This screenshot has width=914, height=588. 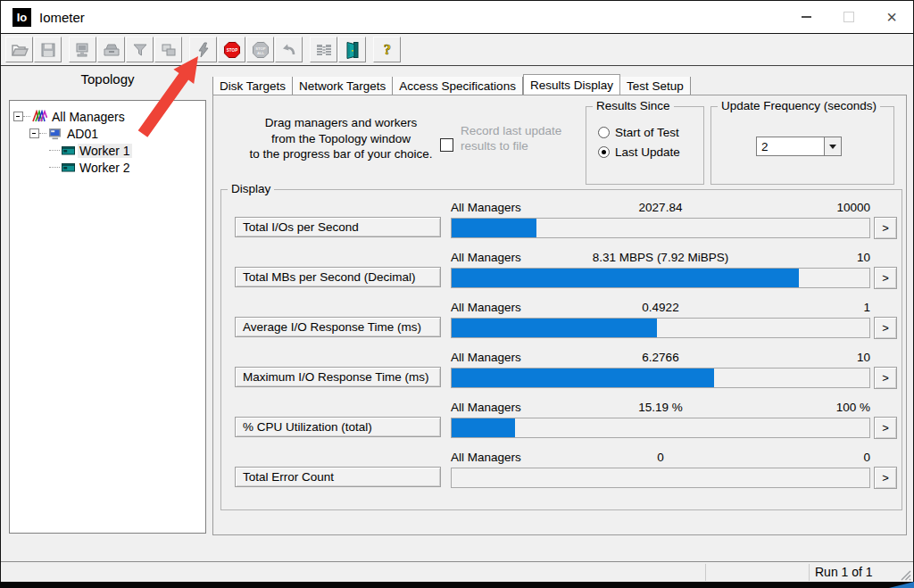 What do you see at coordinates (806, 17) in the screenshot?
I see `minimize-button` at bounding box center [806, 17].